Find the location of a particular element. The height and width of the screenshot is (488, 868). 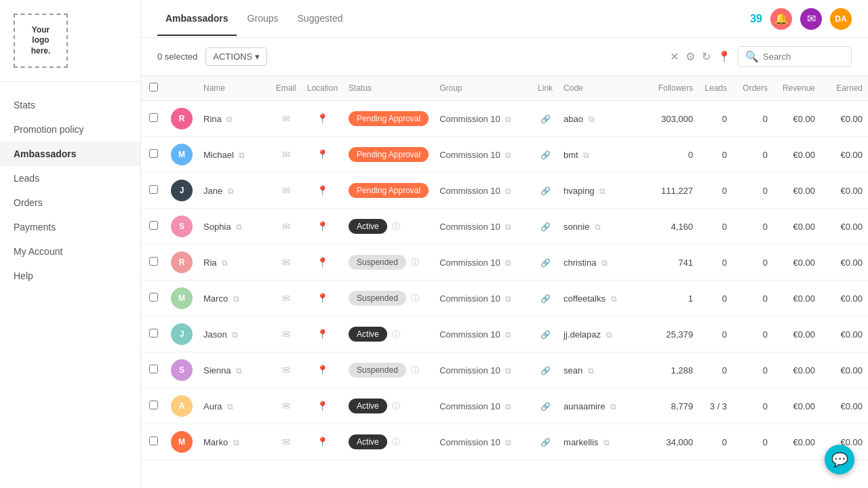

close-icon: ✕ is located at coordinates (674, 57).